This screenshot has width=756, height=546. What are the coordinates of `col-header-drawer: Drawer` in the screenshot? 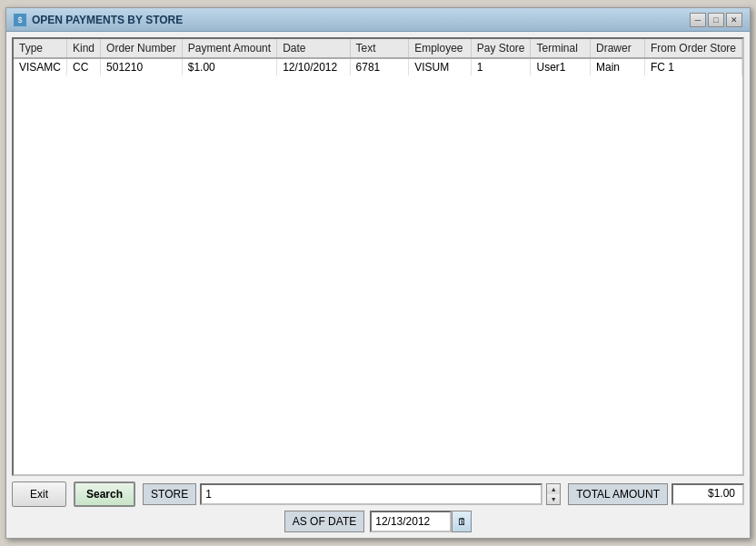 It's located at (618, 49).